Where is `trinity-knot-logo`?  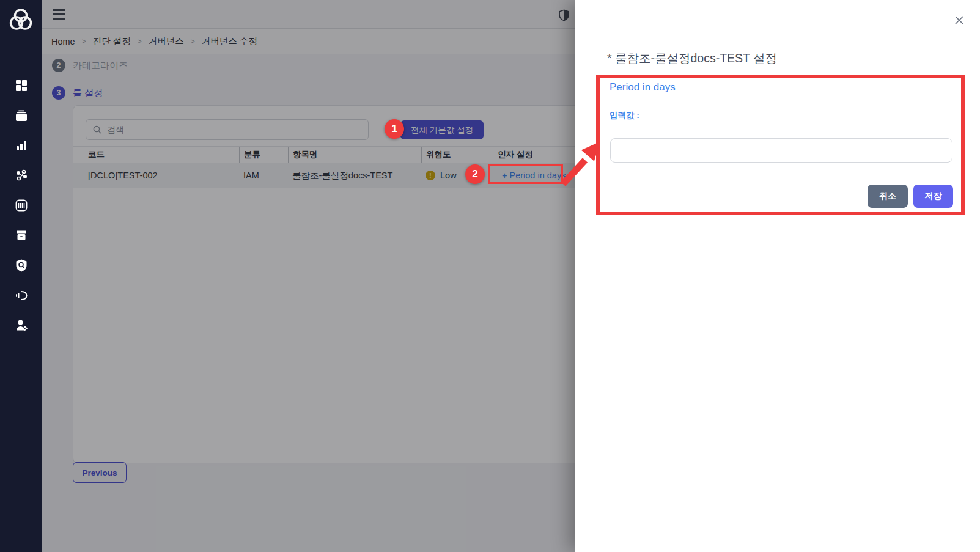
trinity-knot-logo is located at coordinates (21, 20).